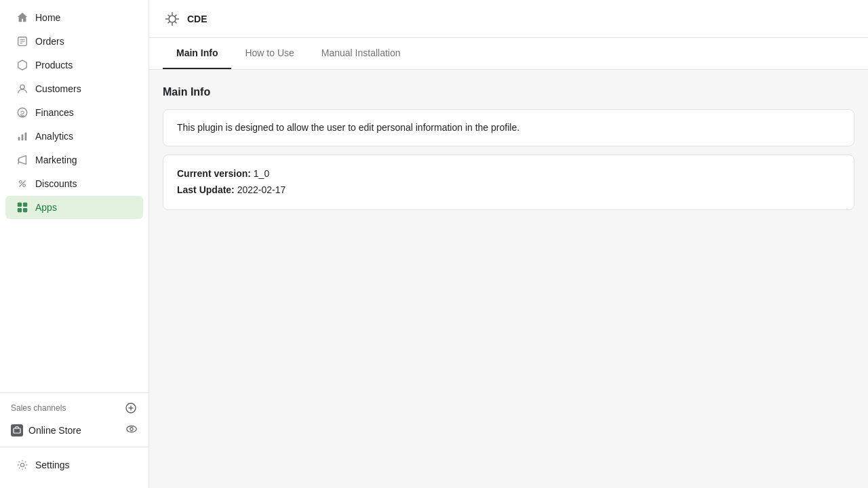 This screenshot has height=488, width=868. Describe the element at coordinates (17, 430) in the screenshot. I see `online-store-icon` at that location.